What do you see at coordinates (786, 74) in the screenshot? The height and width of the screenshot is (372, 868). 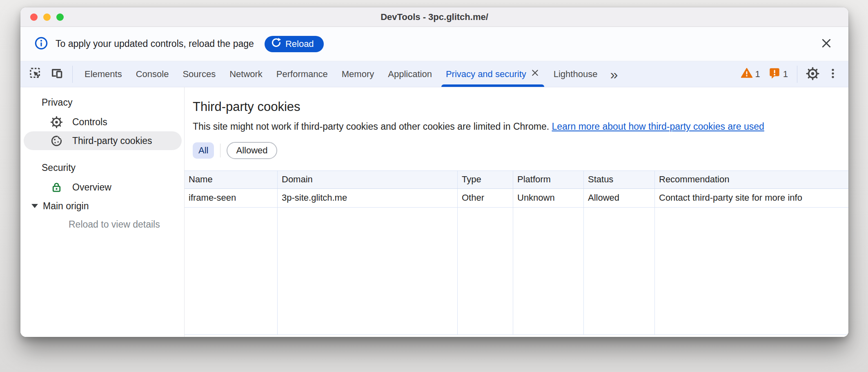 I see `issue-count: 1` at bounding box center [786, 74].